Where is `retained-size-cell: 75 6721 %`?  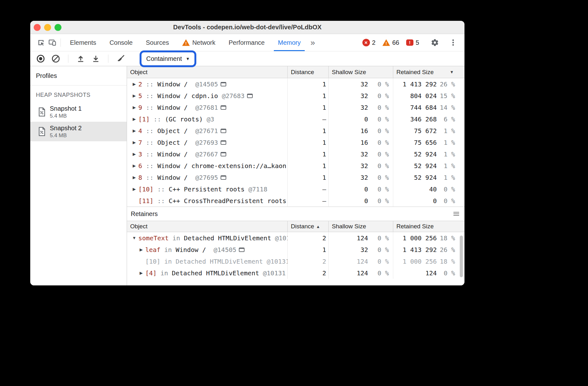
retained-size-cell: 75 6721 % is located at coordinates (429, 131).